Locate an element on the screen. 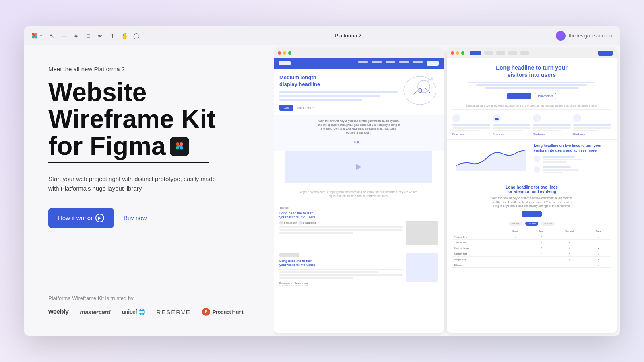 The width and height of the screenshot is (644, 362). rw-features: Read more → Read more → is located at coordinates (532, 125).